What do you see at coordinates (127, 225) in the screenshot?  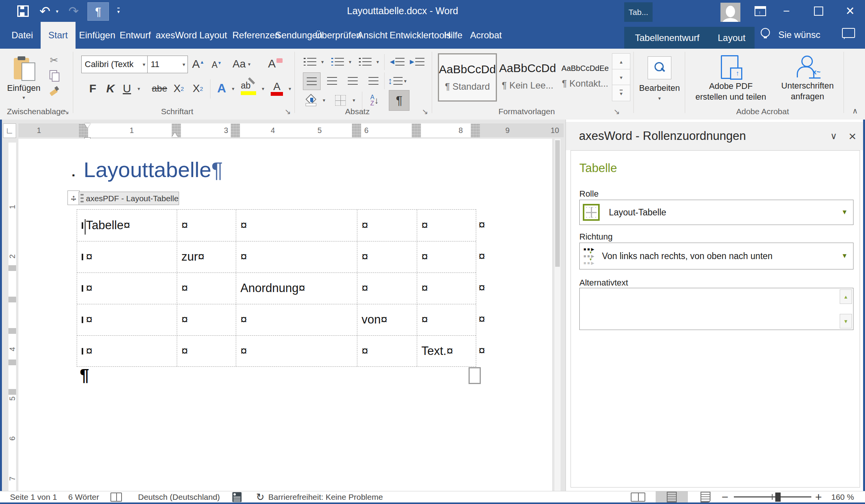 I see `table-cell: Tabelle¤` at bounding box center [127, 225].